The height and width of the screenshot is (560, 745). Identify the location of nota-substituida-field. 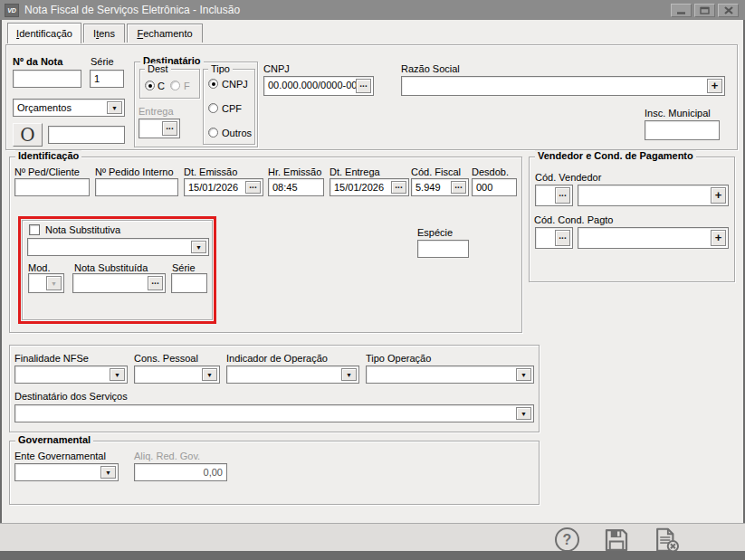
(119, 283).